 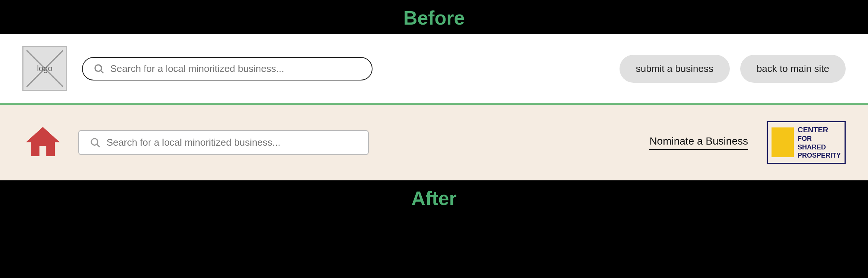 I want to click on nominate-business-link: Nominate a Business, so click(x=699, y=142).